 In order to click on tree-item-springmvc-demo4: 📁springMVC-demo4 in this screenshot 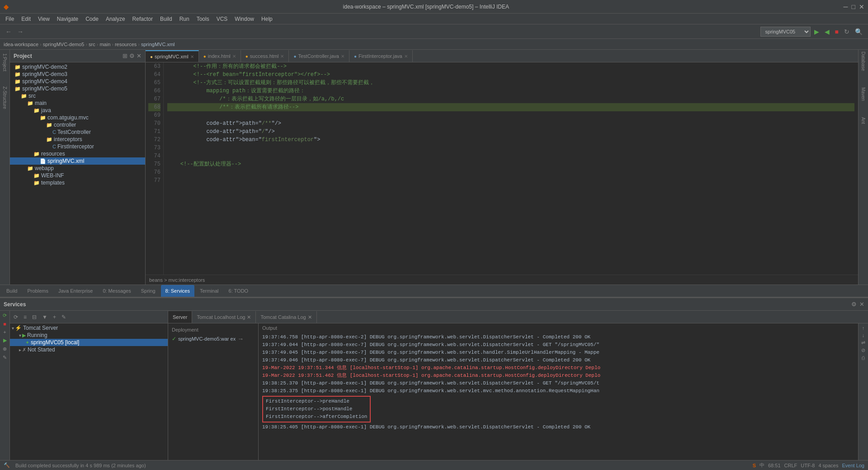, I will do `click(78, 81)`.